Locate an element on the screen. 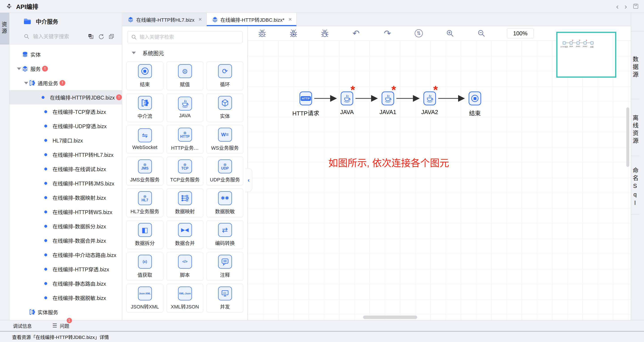 This screenshot has width=644, height=342. palette-item: 实体 is located at coordinates (225, 108).